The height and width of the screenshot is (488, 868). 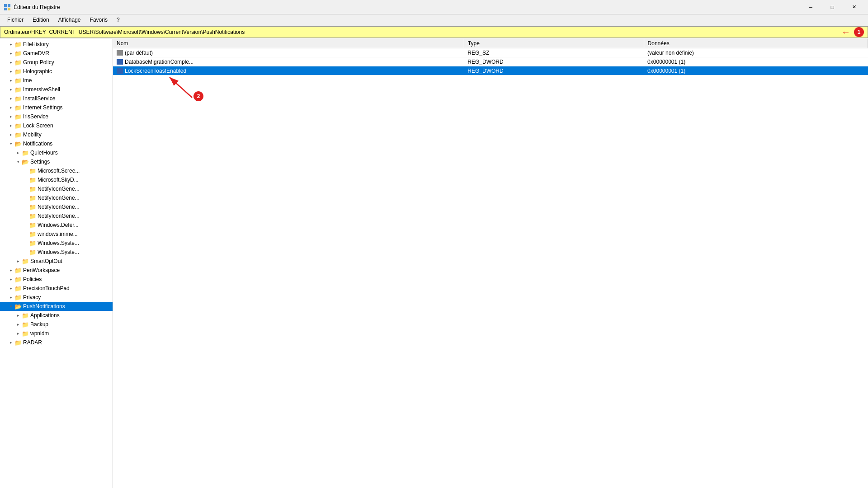 What do you see at coordinates (56, 279) in the screenshot?
I see `tree-item: ▸📁Policies` at bounding box center [56, 279].